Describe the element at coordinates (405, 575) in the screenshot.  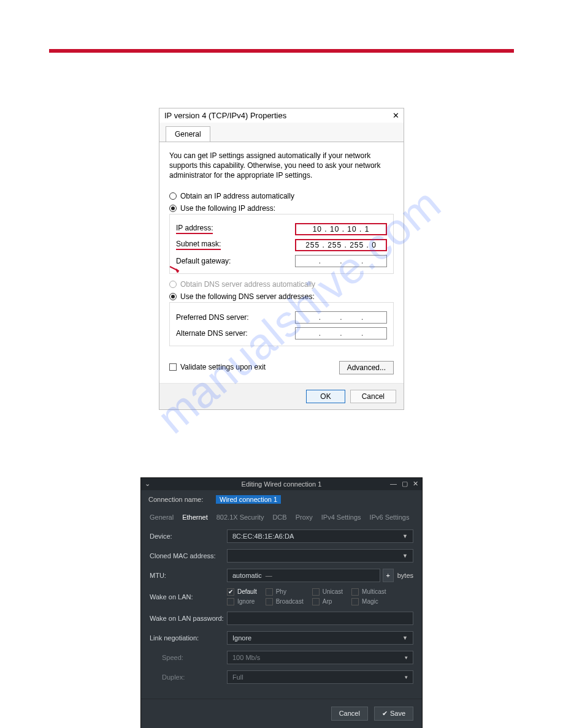
I see `mtu-unit: bytes` at that location.